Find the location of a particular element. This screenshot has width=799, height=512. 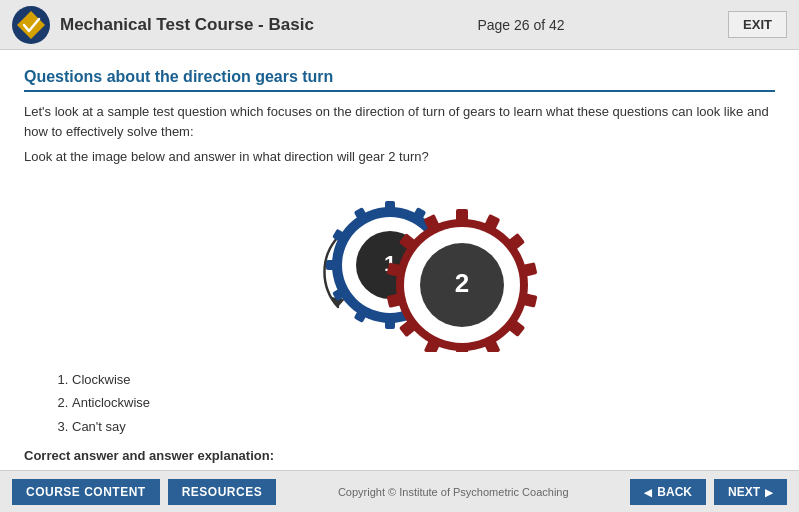

question-text: Look at the image below and answer in wh… is located at coordinates (400, 156).